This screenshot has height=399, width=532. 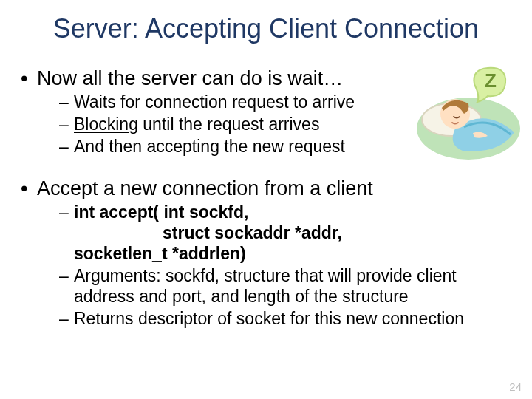 What do you see at coordinates (205, 188) in the screenshot?
I see `bullet-accept-text: Accept a new connection from a client` at bounding box center [205, 188].